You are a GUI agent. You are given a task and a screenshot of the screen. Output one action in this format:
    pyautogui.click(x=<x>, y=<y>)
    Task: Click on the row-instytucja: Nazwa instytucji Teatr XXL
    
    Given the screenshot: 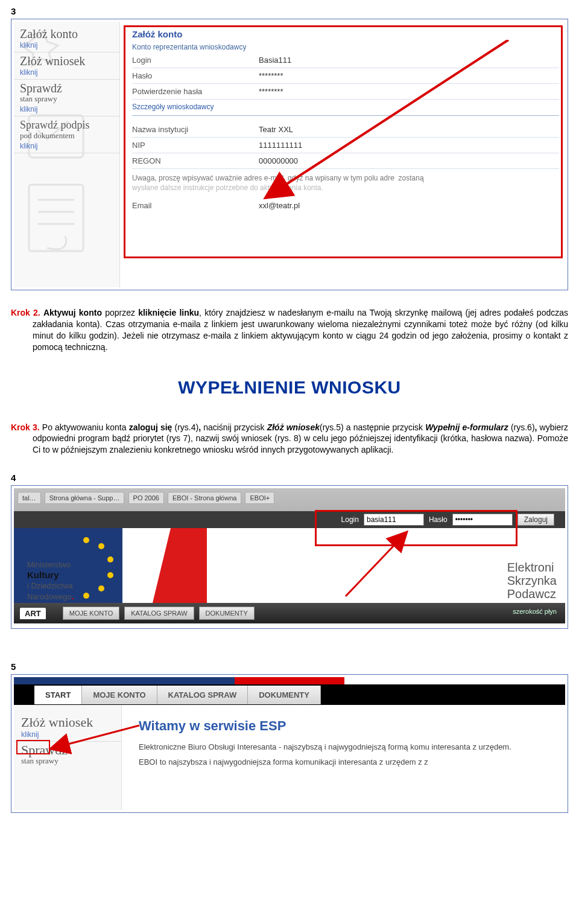 What is the action you would take?
    pyautogui.click(x=346, y=130)
    